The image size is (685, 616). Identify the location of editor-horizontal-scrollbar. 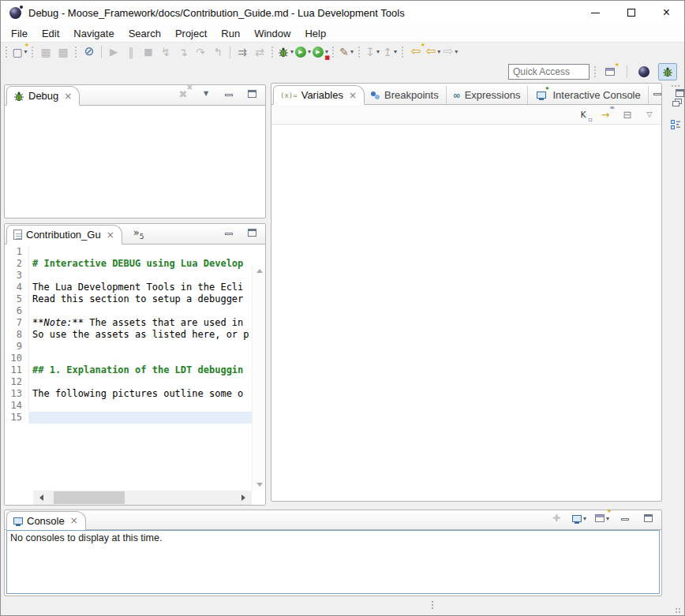
(142, 498).